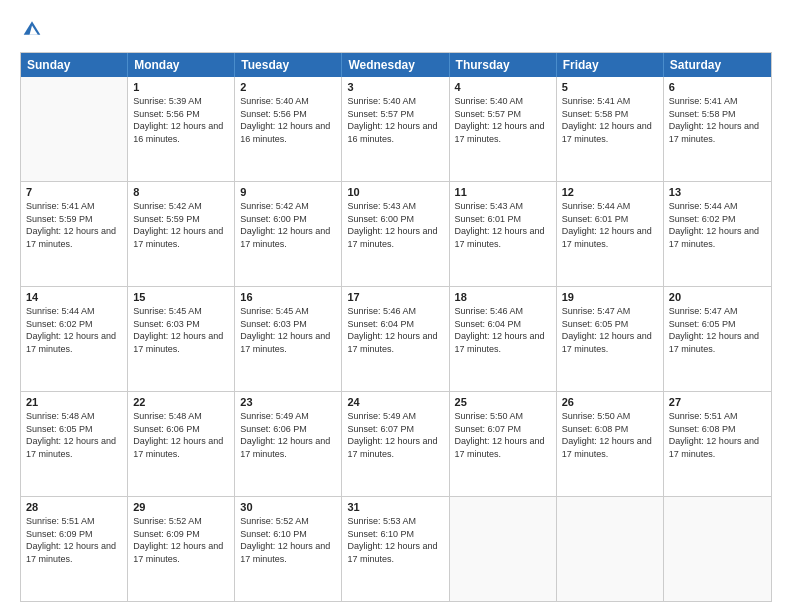 The width and height of the screenshot is (792, 612). Describe the element at coordinates (181, 297) in the screenshot. I see `day-number: 15` at that location.